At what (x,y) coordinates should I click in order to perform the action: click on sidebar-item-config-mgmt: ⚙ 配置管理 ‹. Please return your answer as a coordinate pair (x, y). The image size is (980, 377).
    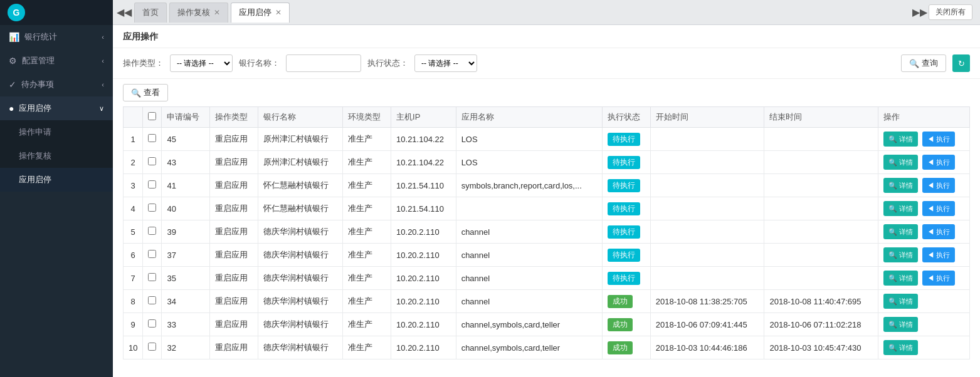
    Looking at the image, I should click on (56, 61).